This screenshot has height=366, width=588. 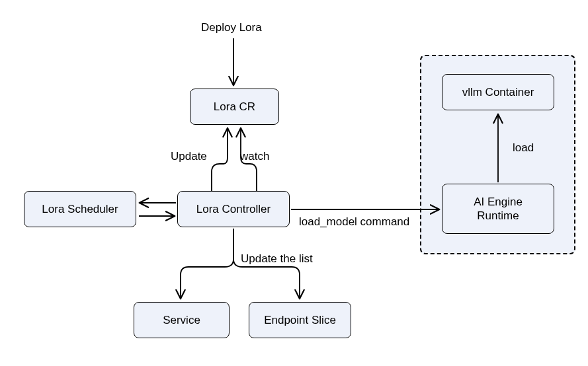 What do you see at coordinates (499, 92) in the screenshot?
I see `node-label: vllm Container` at bounding box center [499, 92].